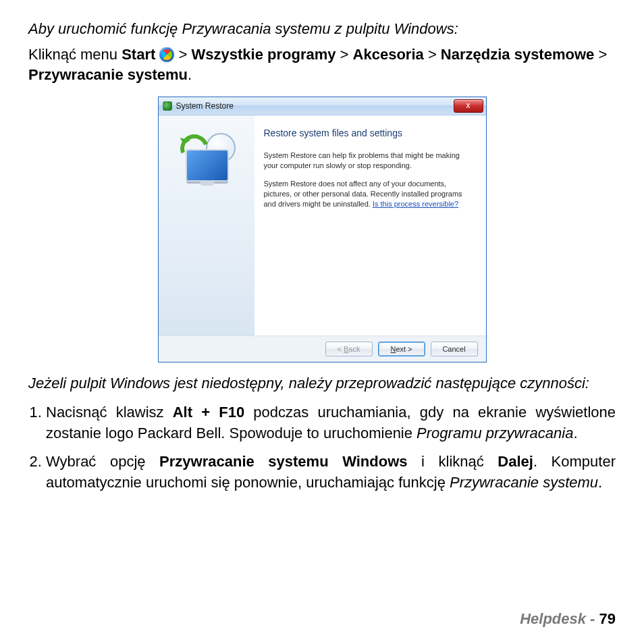  What do you see at coordinates (264, 54) in the screenshot?
I see `menu-all-programs: Wszystkie programy` at bounding box center [264, 54].